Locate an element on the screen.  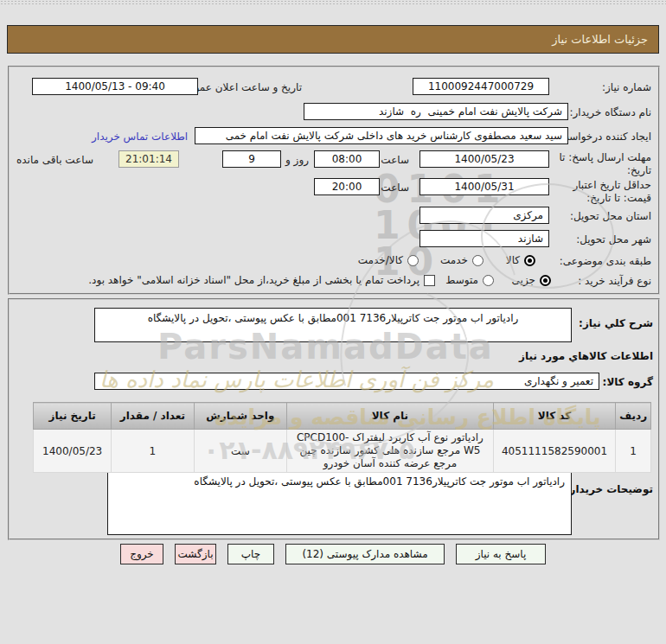
buyer-contact-link: اطلاعات تماس خریدار is located at coordinates (140, 137).